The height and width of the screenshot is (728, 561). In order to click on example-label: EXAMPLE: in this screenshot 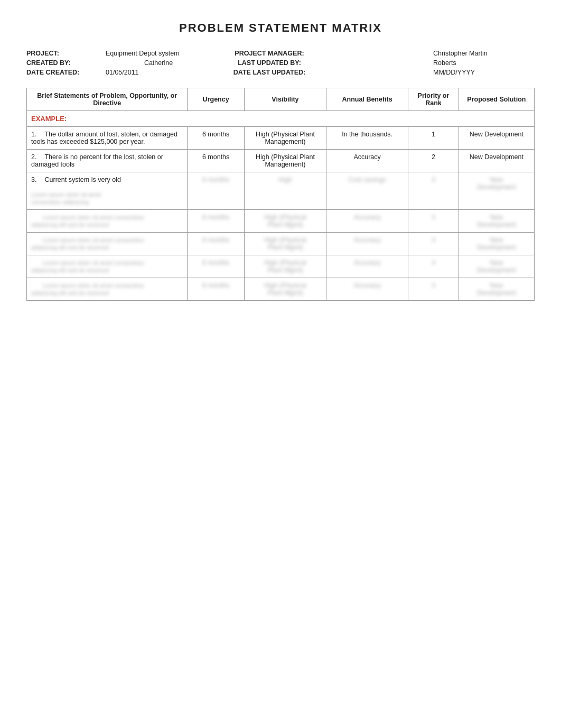, I will do `click(281, 119)`.